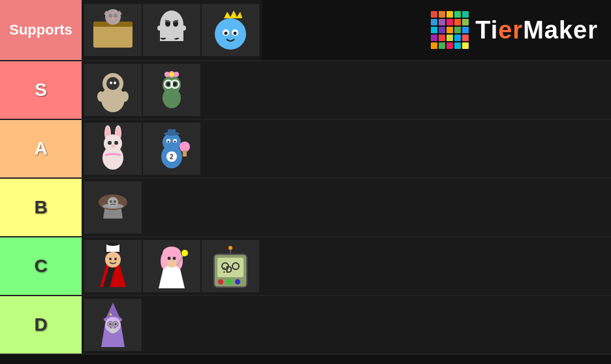 The image size is (611, 364). What do you see at coordinates (450, 30) in the screenshot?
I see `logo-grid` at bounding box center [450, 30].